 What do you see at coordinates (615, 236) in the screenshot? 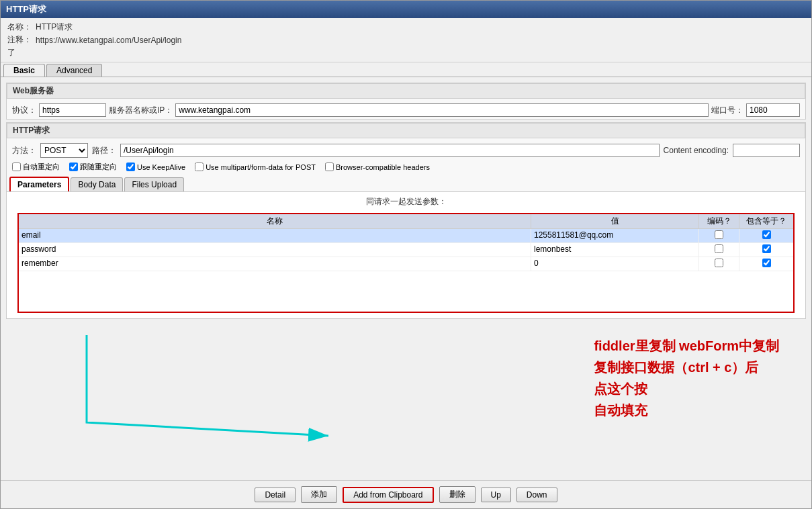
I see `cell-value-0: 1255811581@qq.com` at bounding box center [615, 236].